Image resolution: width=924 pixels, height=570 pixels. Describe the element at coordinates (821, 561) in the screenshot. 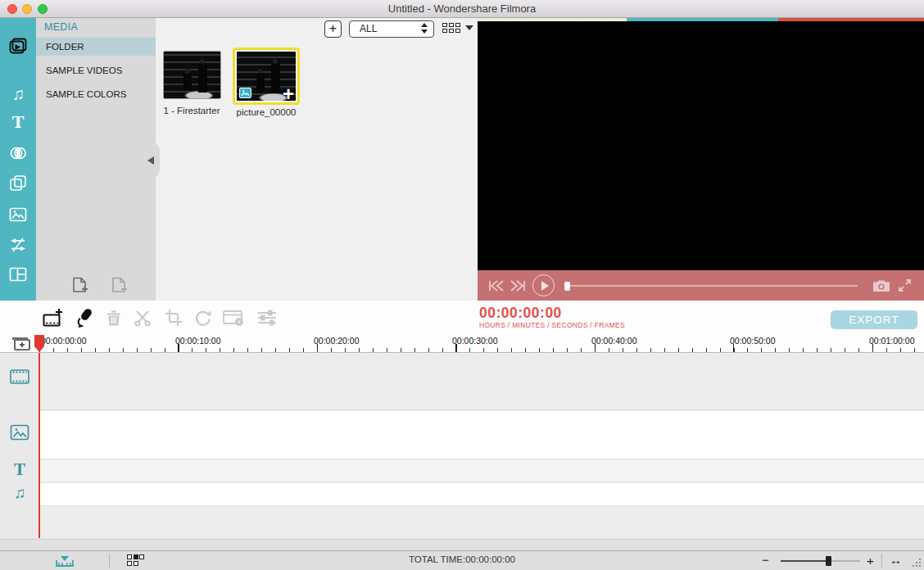

I see `timeline-zoom-slider` at that location.